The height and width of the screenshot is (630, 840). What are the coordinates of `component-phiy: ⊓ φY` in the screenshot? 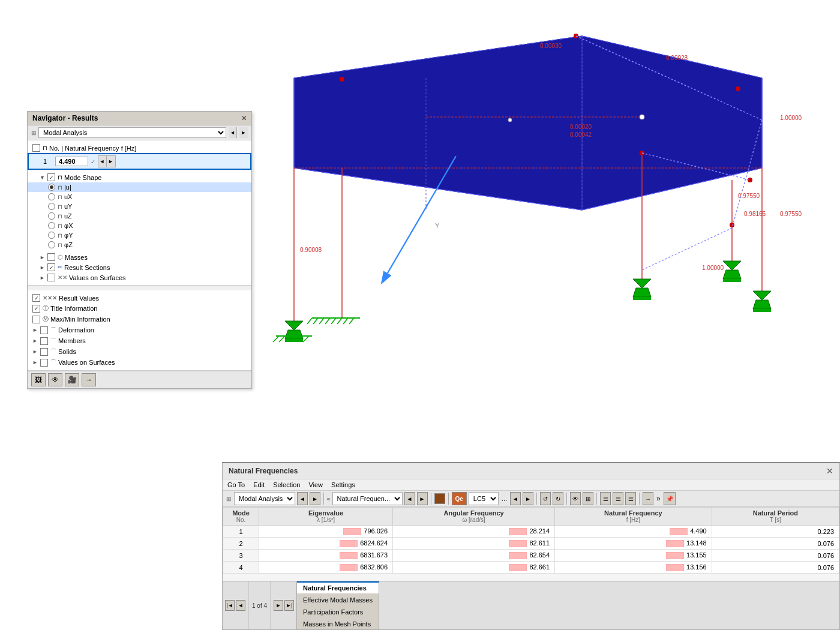 It's located at (139, 235).